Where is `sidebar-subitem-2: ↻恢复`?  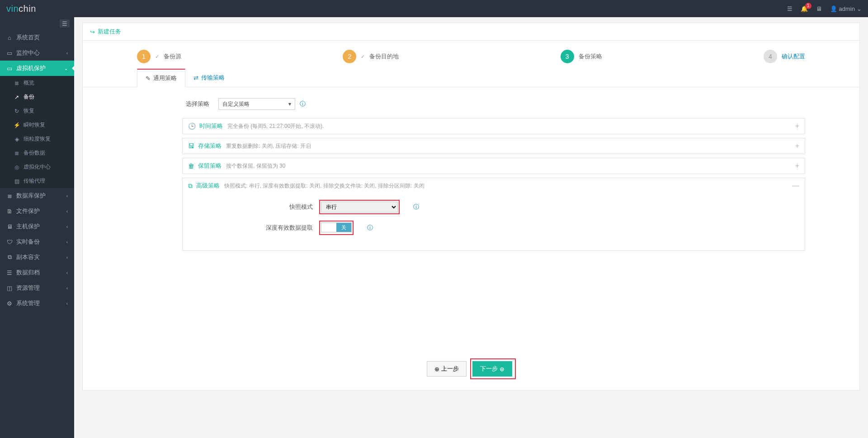
sidebar-subitem-2: ↻恢复 is located at coordinates (37, 111).